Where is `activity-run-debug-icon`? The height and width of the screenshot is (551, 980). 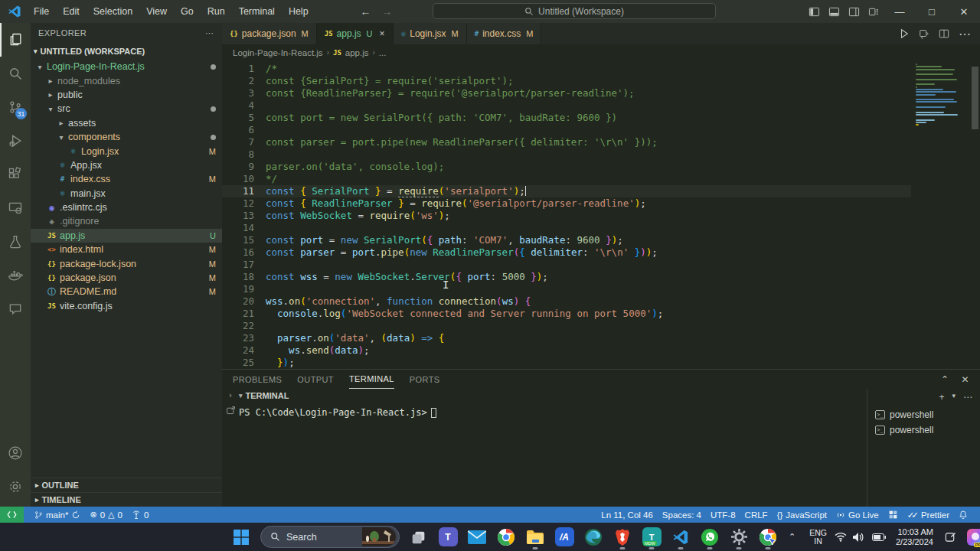
activity-run-debug-icon is located at coordinates (15, 141).